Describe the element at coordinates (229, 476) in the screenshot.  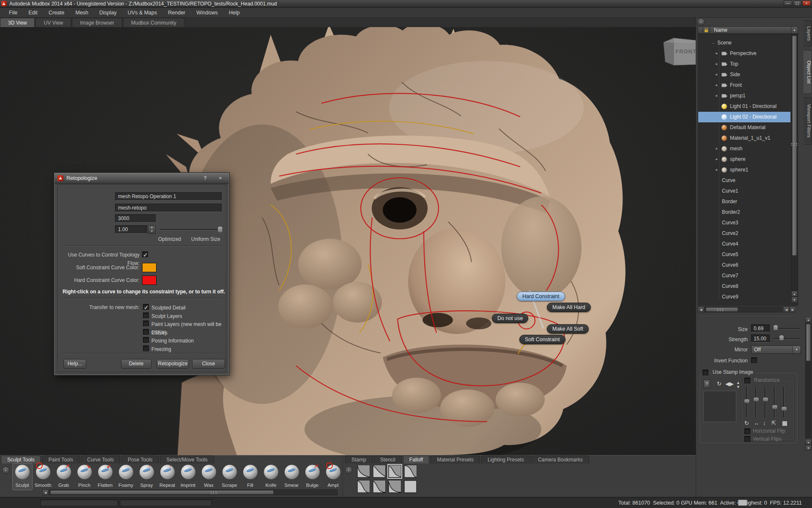
I see `tool-scrape: Scrape` at that location.